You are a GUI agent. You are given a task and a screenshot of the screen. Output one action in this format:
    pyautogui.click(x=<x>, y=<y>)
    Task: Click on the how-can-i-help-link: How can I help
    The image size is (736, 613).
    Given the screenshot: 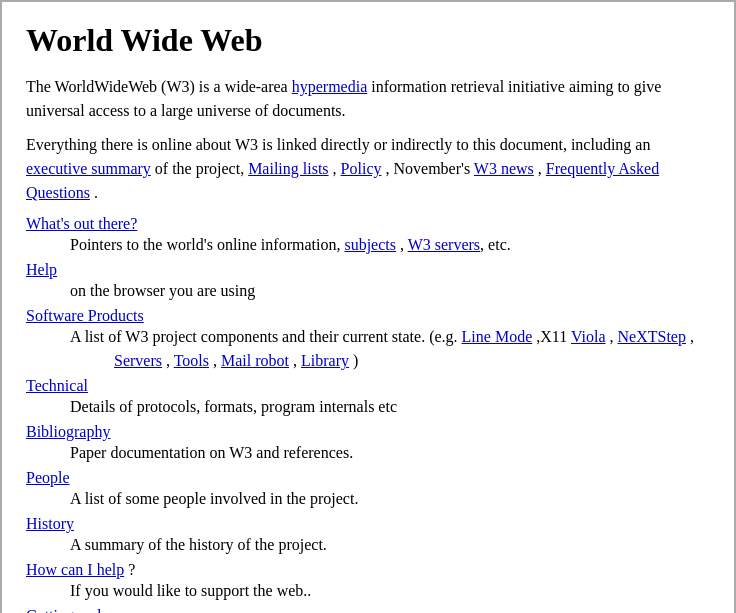 What is the action you would take?
    pyautogui.click(x=75, y=570)
    